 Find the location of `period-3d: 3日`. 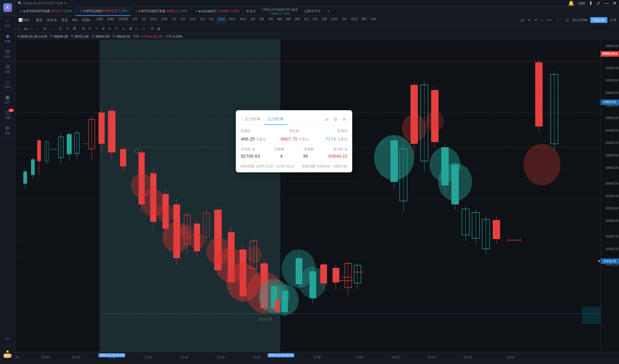

period-3d: 3日 is located at coordinates (135, 20).